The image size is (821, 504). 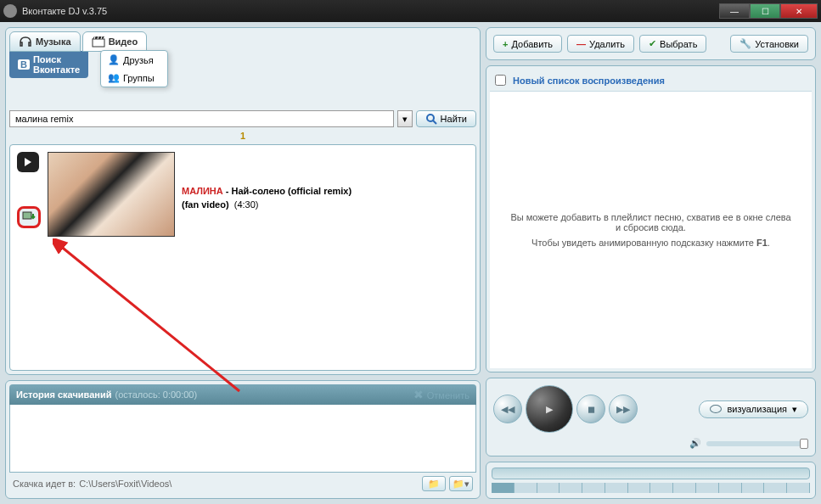 I want to click on video-artist: МАЛИНА, so click(x=202, y=191).